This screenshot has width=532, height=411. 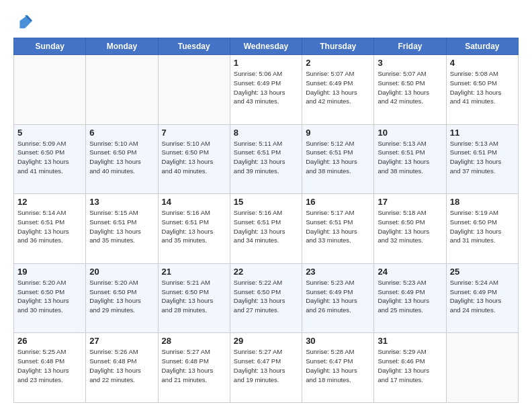 What do you see at coordinates (266, 87) in the screenshot?
I see `day-info: Sunrise: 5:06 AM Sunset: 6:49 PM Dayligh…` at bounding box center [266, 87].